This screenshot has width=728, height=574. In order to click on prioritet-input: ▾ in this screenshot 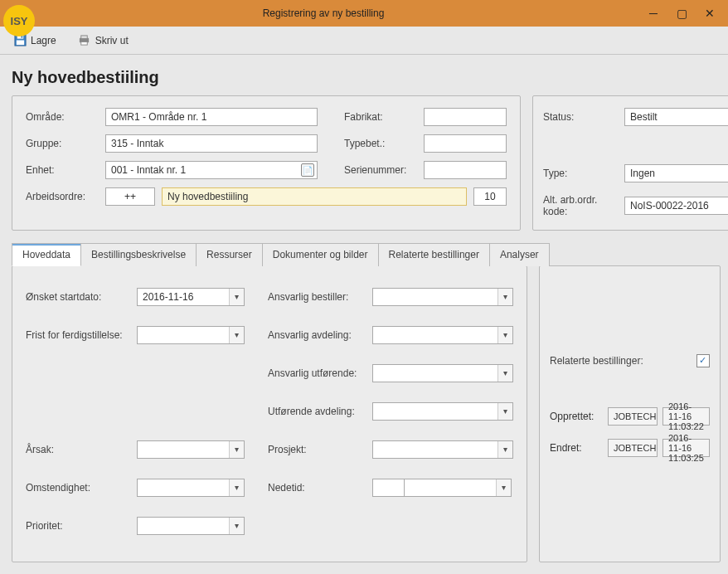, I will do `click(191, 526)`.